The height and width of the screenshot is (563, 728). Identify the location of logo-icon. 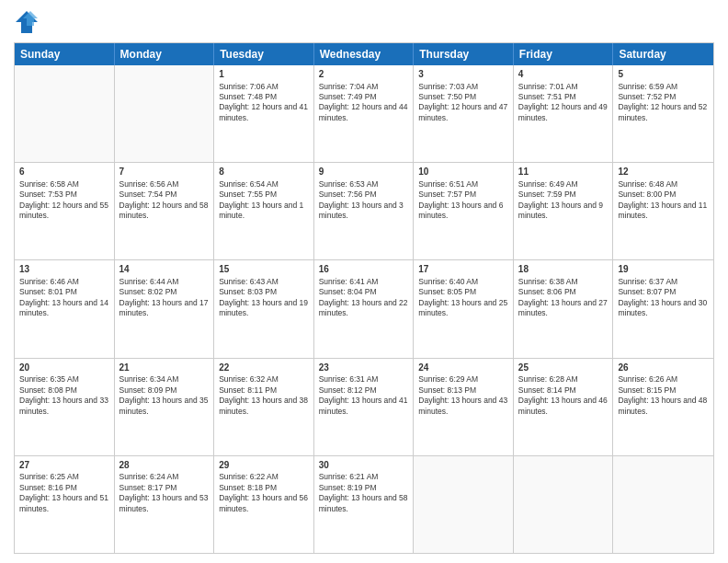
(27, 22).